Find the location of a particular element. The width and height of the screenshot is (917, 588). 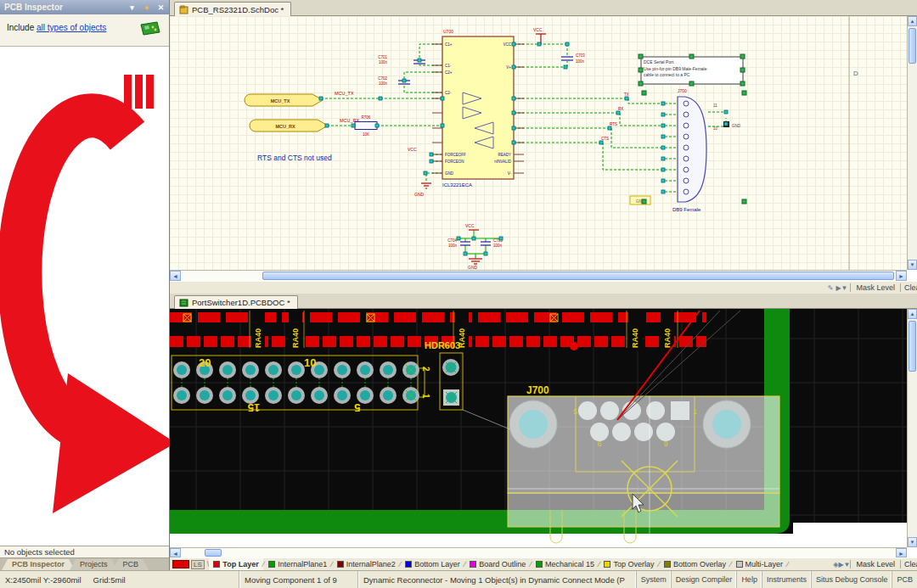

layer-tab-bottom-layer: Bottom Layer is located at coordinates (433, 564).